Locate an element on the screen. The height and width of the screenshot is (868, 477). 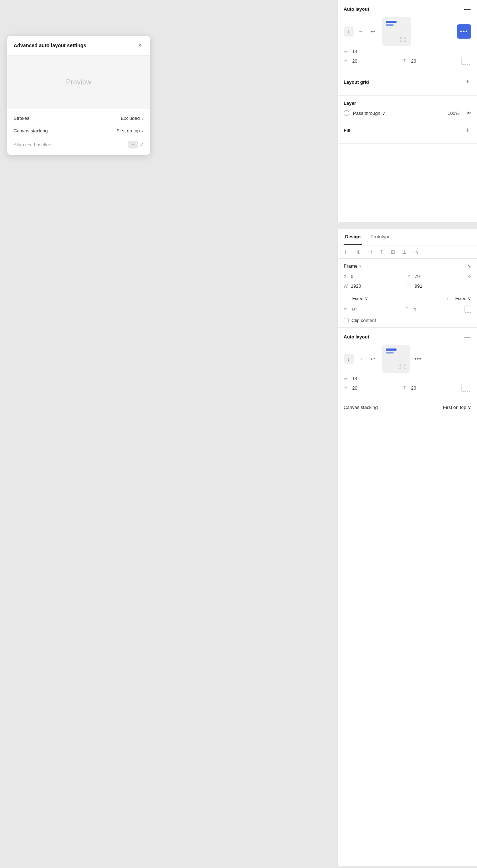
padding-v-icon: ⊤ is located at coordinates (406, 61).